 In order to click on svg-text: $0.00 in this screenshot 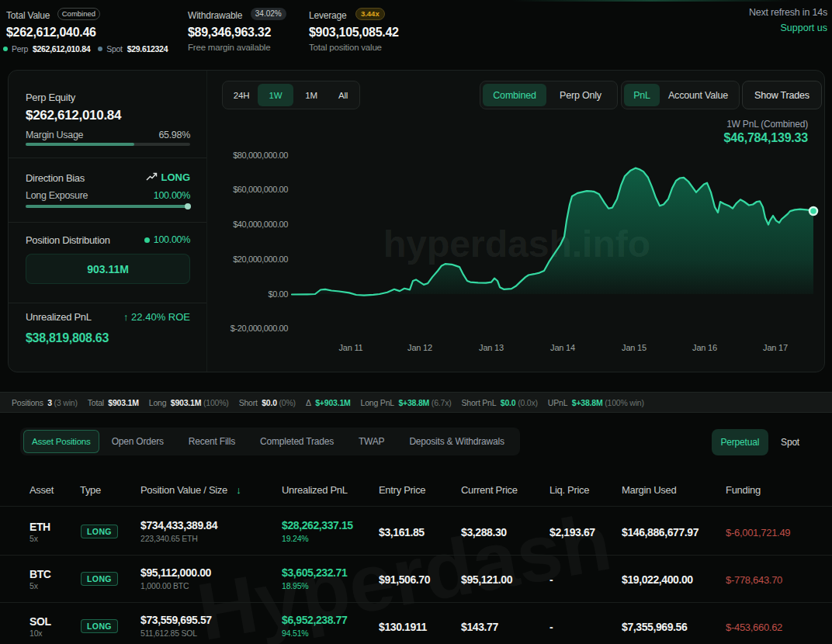, I will do `click(278, 294)`.